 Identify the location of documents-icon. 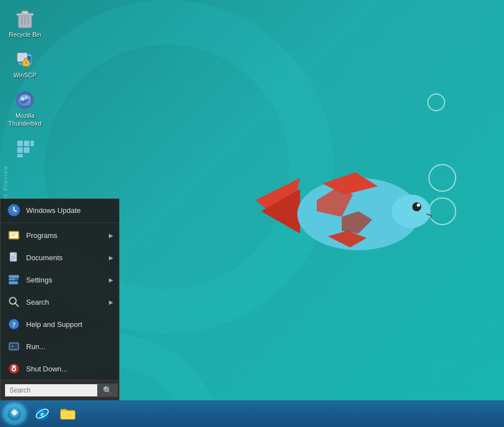
(14, 257).